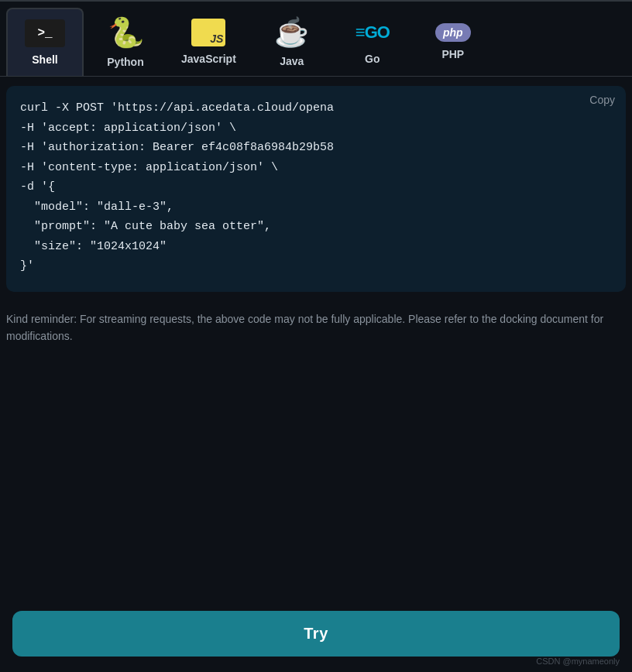 This screenshot has height=672, width=632. Describe the element at coordinates (316, 633) in the screenshot. I see `try-button: Try` at that location.